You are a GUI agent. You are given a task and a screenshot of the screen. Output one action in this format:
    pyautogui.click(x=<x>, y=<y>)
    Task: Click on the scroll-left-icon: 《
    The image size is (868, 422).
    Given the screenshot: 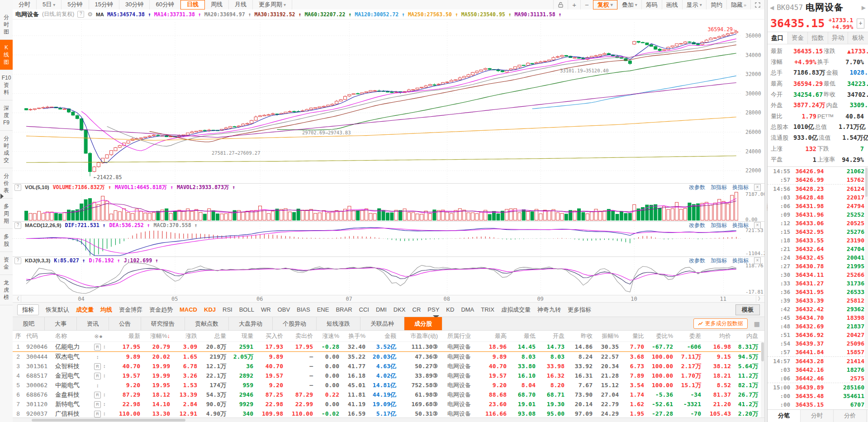 What is the action you would take?
    pyautogui.click(x=17, y=299)
    